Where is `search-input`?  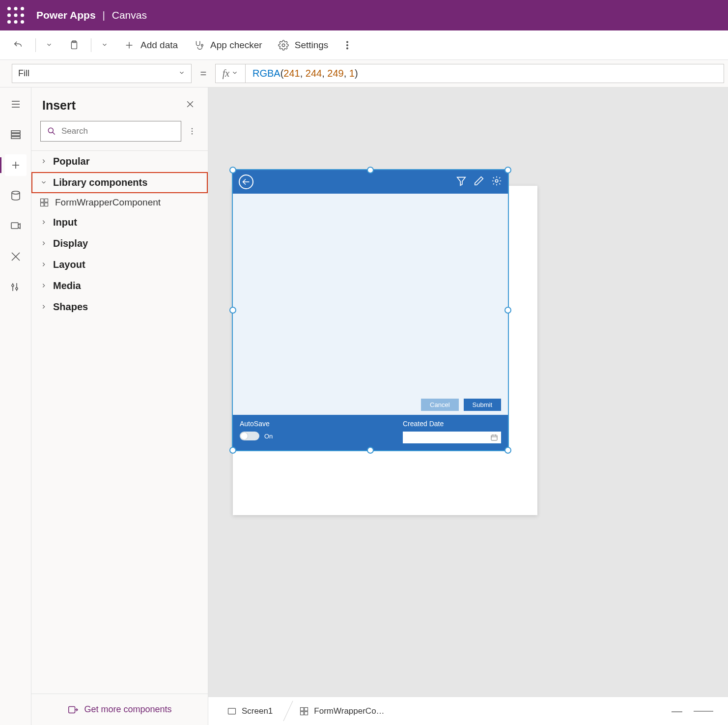
search-input is located at coordinates (118, 131).